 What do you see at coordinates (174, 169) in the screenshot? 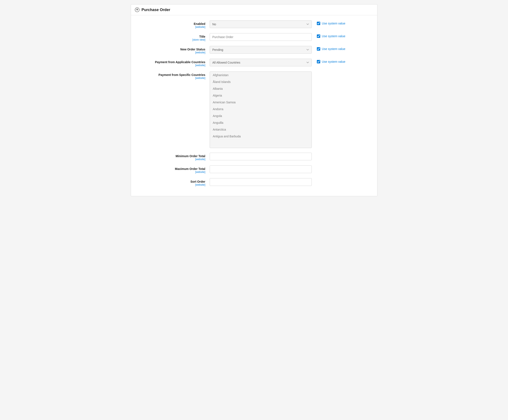
I see `maximum-order-total-label-col: Maximum Order Total [website]` at bounding box center [174, 169].